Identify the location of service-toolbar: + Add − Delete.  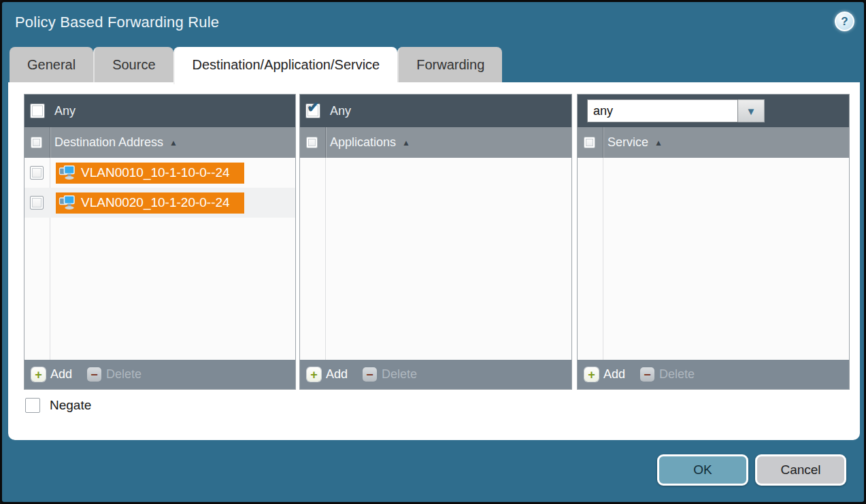
(713, 374).